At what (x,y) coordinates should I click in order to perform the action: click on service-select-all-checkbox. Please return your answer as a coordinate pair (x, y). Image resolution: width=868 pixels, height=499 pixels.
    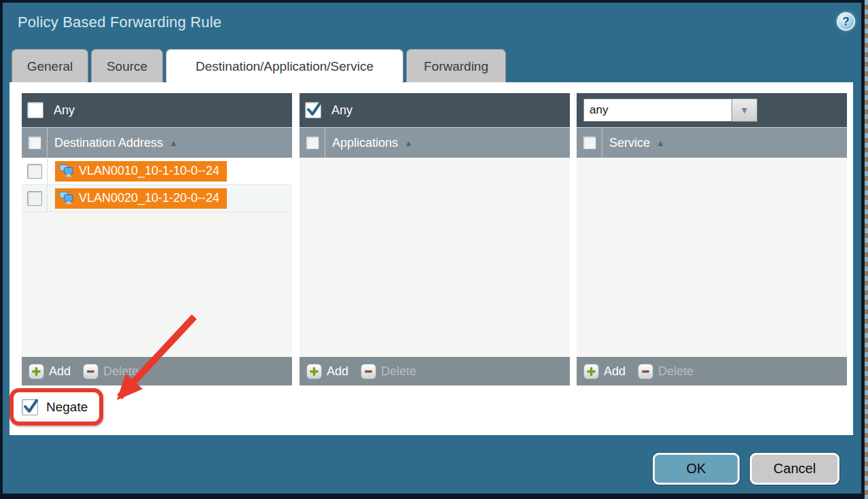
    Looking at the image, I should click on (590, 143).